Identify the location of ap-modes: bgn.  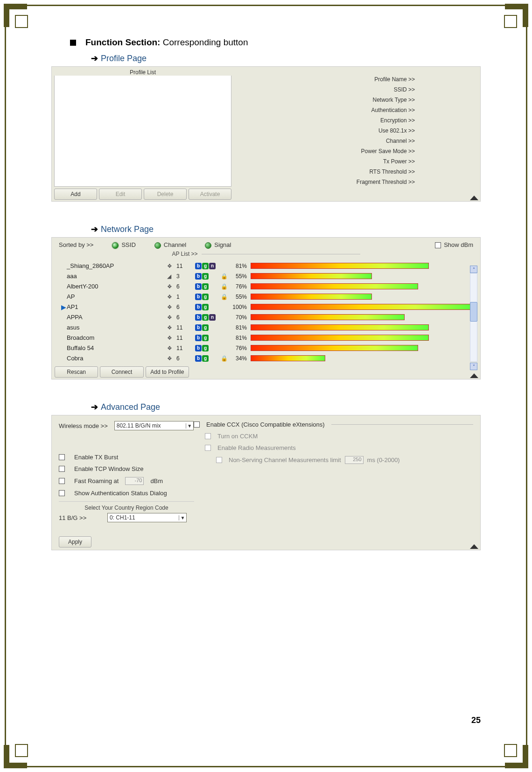
(208, 317).